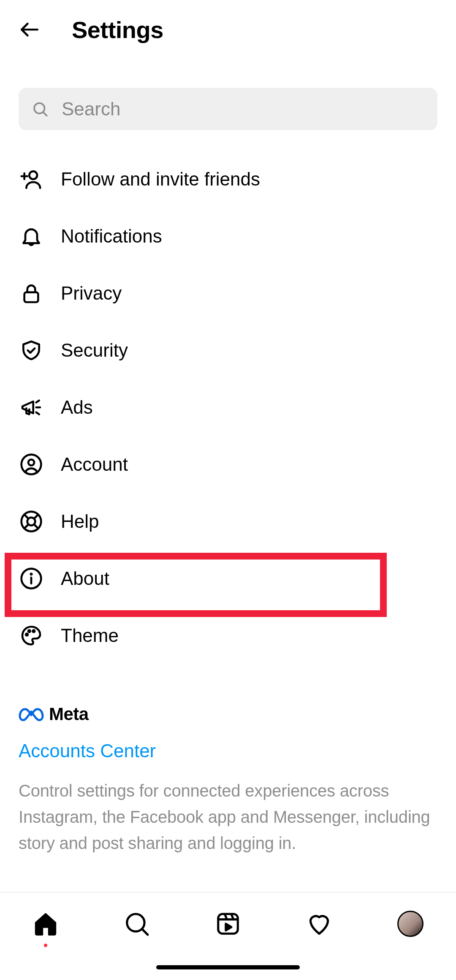 The height and width of the screenshot is (980, 456). Describe the element at coordinates (31, 521) in the screenshot. I see `lifebuoy-icon` at that location.